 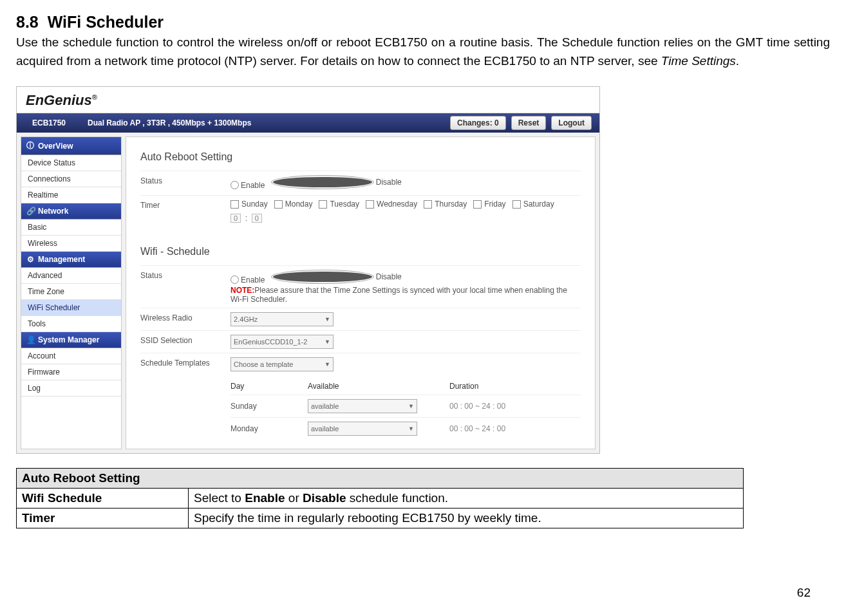 I want to click on radio-disable-auto: Disable, so click(x=336, y=182).